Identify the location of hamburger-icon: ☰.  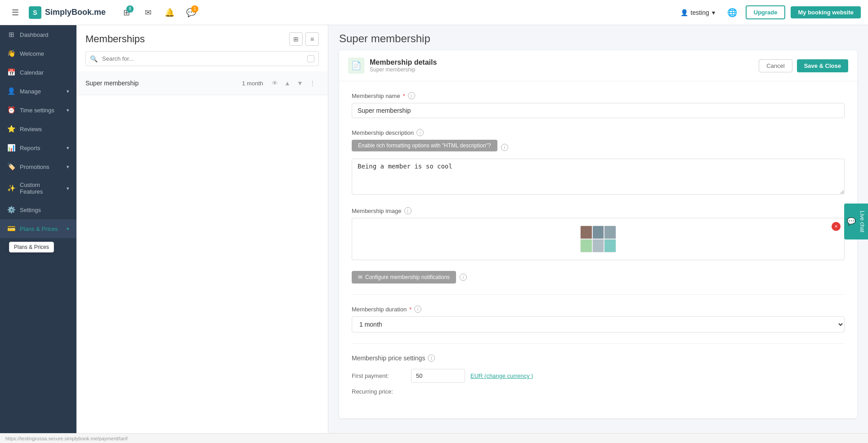
(15, 13).